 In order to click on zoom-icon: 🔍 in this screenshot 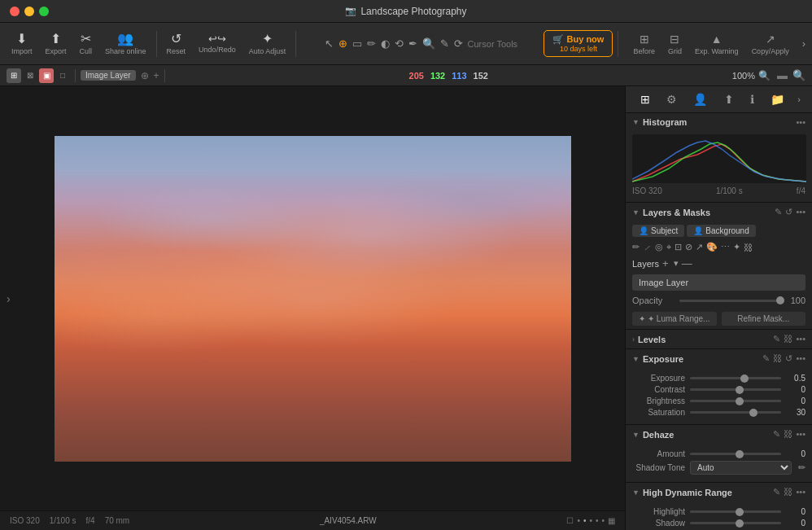, I will do `click(765, 76)`.